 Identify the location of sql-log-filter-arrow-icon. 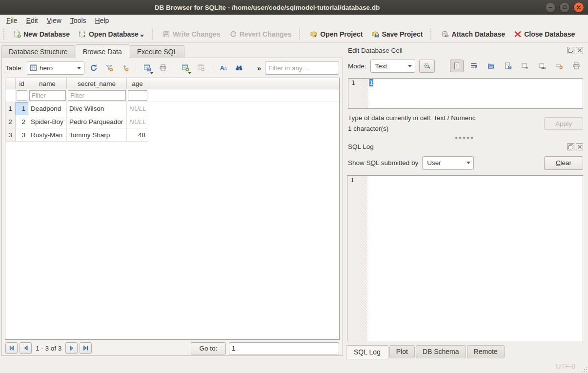
(468, 163).